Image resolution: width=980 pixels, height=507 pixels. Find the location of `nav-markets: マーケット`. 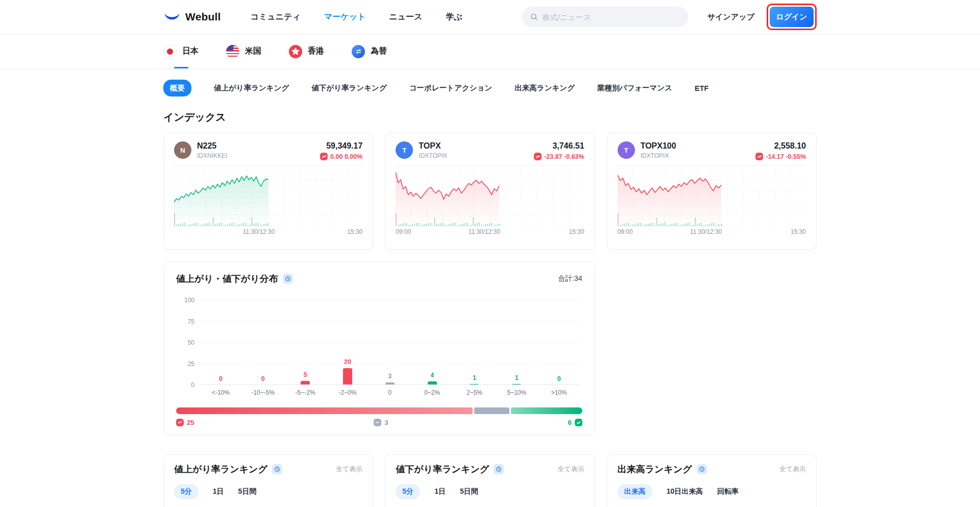

nav-markets: マーケット is located at coordinates (345, 17).